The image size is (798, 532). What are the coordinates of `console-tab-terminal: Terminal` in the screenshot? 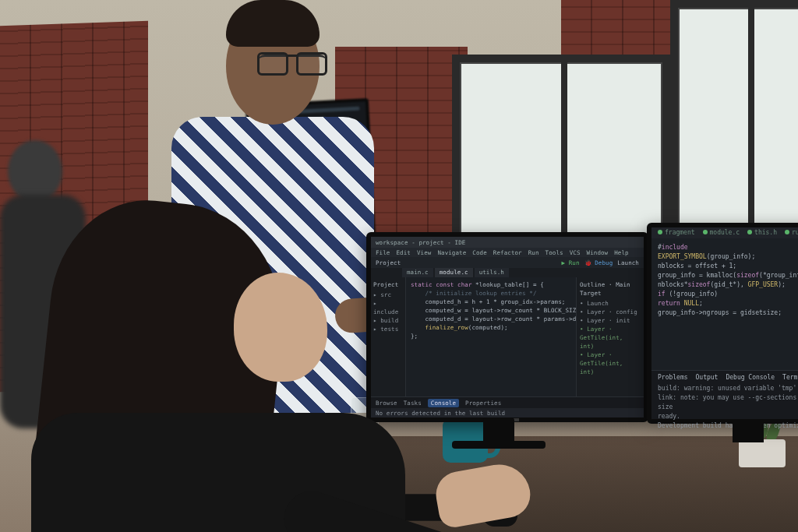 It's located at (790, 378).